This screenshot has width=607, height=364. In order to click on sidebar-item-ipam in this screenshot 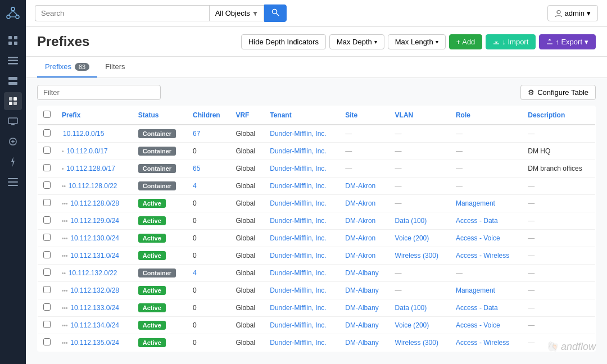, I will do `click(13, 101)`.